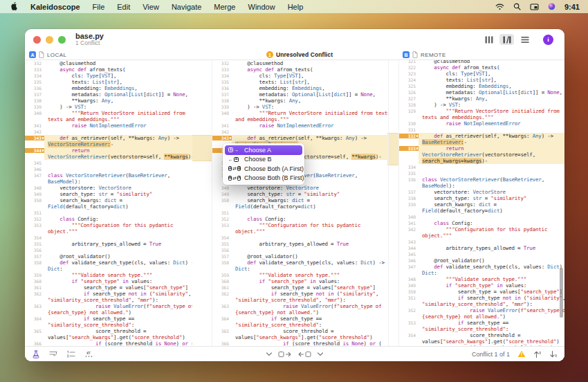  What do you see at coordinates (481, 298) in the screenshot?
I see `code-line: 351 if search_type not in ("similarity",` at bounding box center [481, 298].